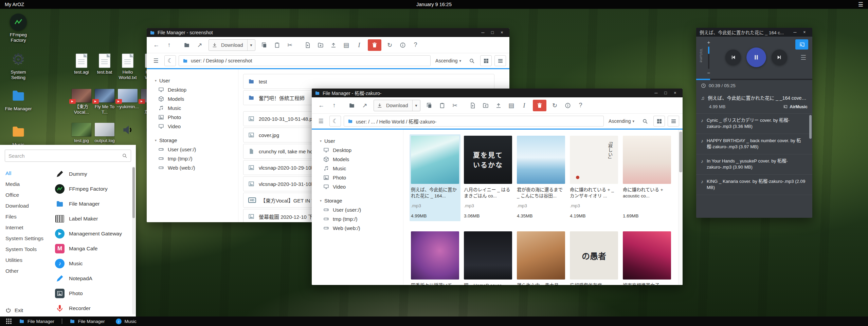 Image resolution: width=868 pixels, height=326 pixels. What do you see at coordinates (472, 61) in the screenshot?
I see `search-button` at bounding box center [472, 61].